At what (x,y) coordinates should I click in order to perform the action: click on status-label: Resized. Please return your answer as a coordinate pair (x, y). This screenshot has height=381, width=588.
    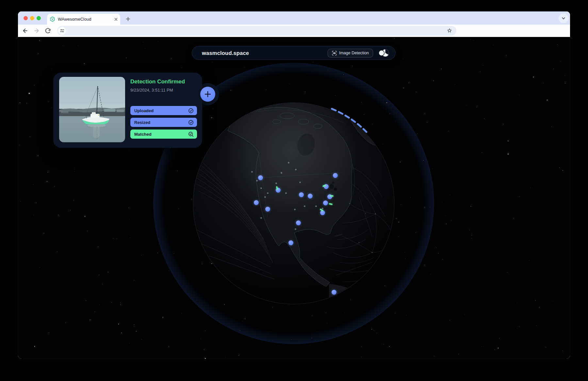
    Looking at the image, I should click on (161, 122).